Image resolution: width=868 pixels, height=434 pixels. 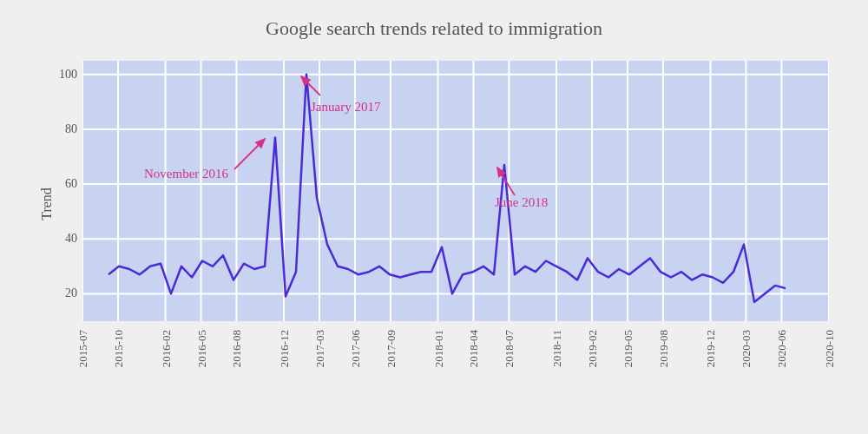 I want to click on annotation-arrow-jan2017, so click(x=312, y=87).